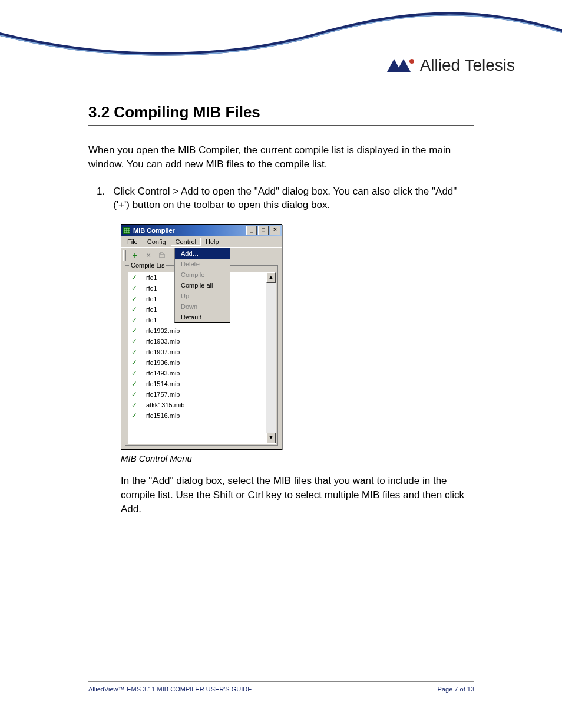 Image resolution: width=562 pixels, height=728 pixels. Describe the element at coordinates (297, 459) in the screenshot. I see `figure-caption: MIB Control Menu` at that location.